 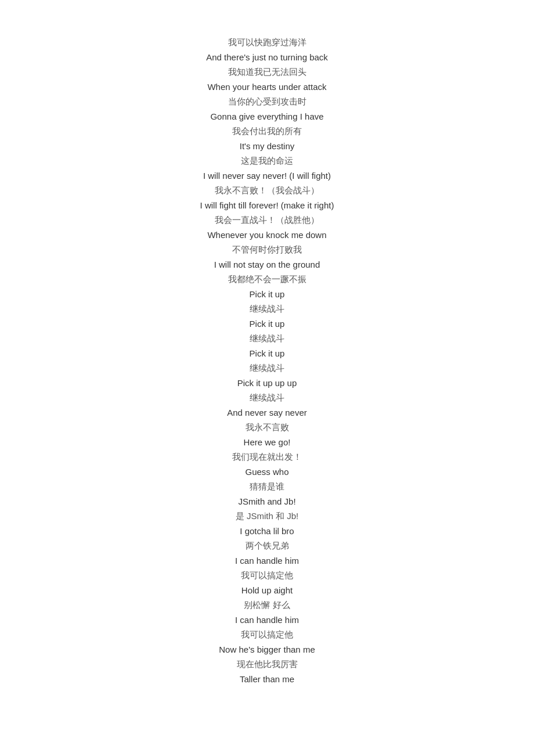 I want to click on lyric-line-0: 我可以快跑穿过海洋, so click(x=267, y=42).